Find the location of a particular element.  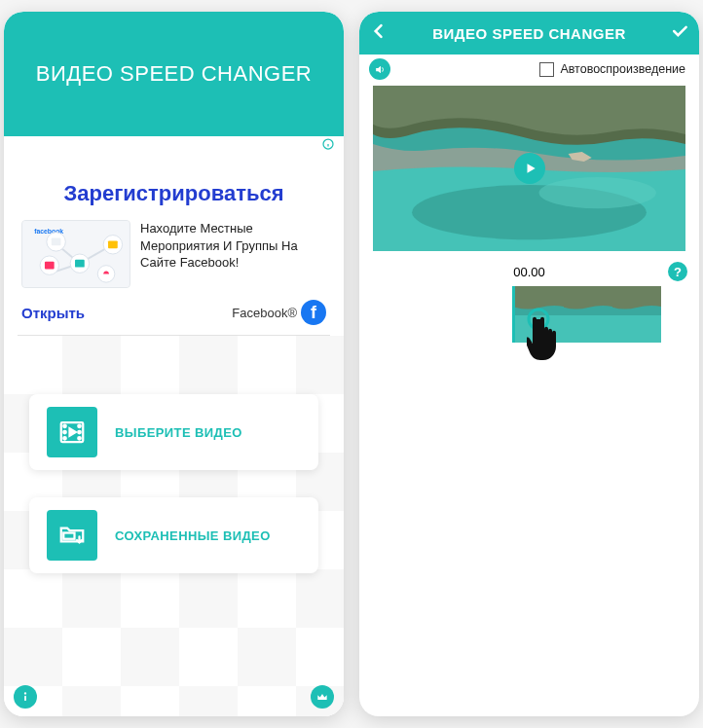

timeline is located at coordinates (530, 333).